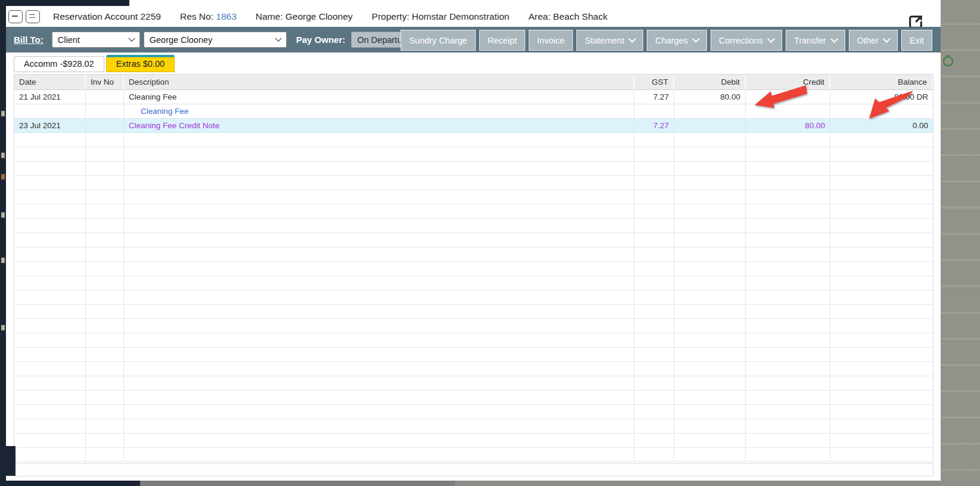 Image resolution: width=980 pixels, height=486 pixels. I want to click on column-header-date: Date, so click(50, 82).